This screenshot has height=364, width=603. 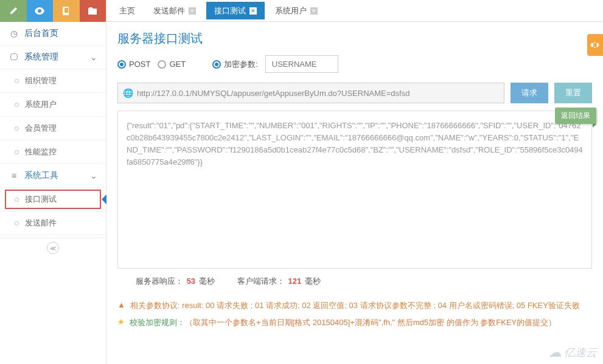 I want to click on tab-home: 主页, so click(x=127, y=11).